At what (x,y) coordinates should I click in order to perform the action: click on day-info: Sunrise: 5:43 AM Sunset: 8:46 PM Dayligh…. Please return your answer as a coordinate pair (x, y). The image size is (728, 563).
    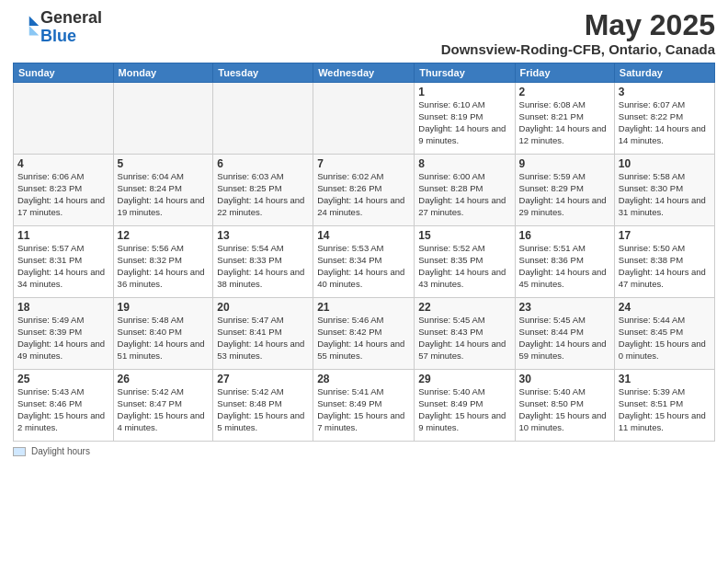
    Looking at the image, I should click on (63, 410).